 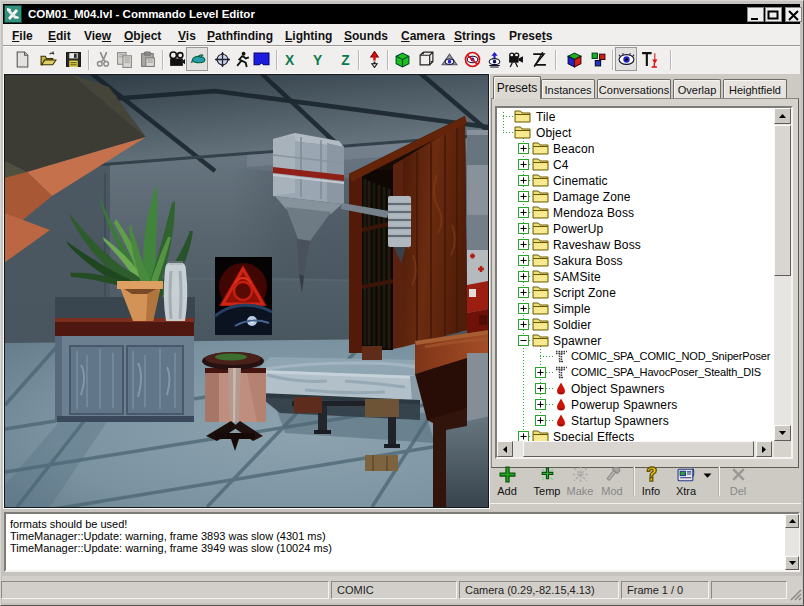 What do you see at coordinates (290, 60) in the screenshot?
I see `svg-text: X` at bounding box center [290, 60].